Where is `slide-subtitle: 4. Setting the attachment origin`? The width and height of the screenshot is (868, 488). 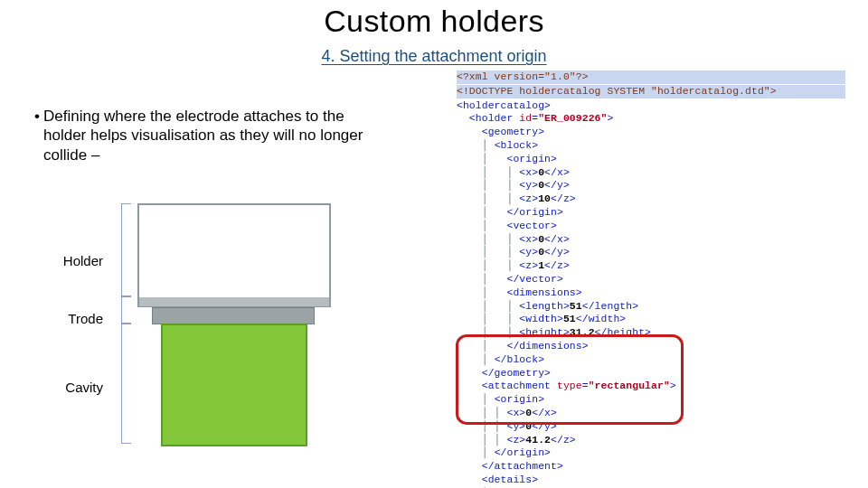
slide-subtitle: 4. Setting the attachment origin is located at coordinates (434, 56).